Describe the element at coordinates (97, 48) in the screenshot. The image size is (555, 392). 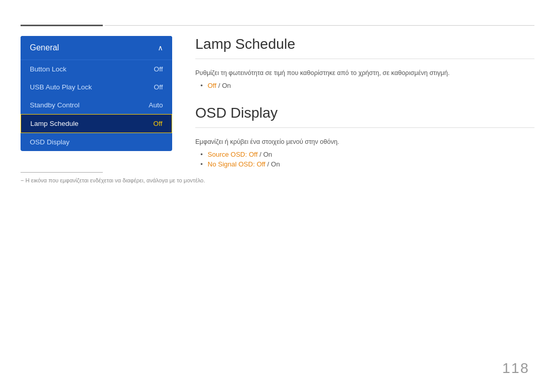
I see `sidebar-header: General ∧` at that location.